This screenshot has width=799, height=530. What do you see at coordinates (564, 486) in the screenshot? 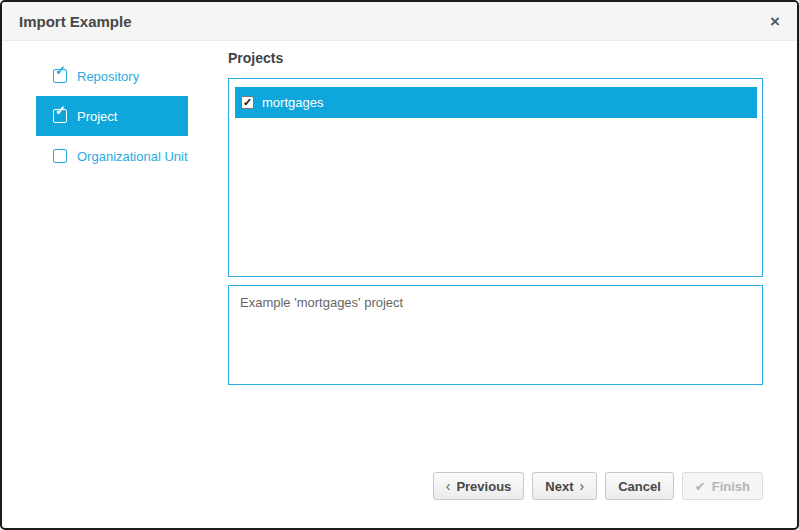
I see `next-button: Next ›` at bounding box center [564, 486].